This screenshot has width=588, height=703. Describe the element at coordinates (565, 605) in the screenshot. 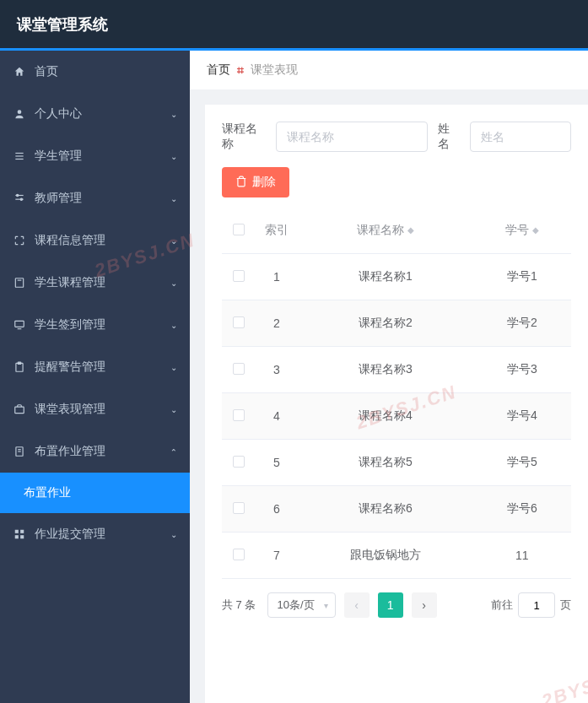

I see `jump-suffix: 页` at that location.